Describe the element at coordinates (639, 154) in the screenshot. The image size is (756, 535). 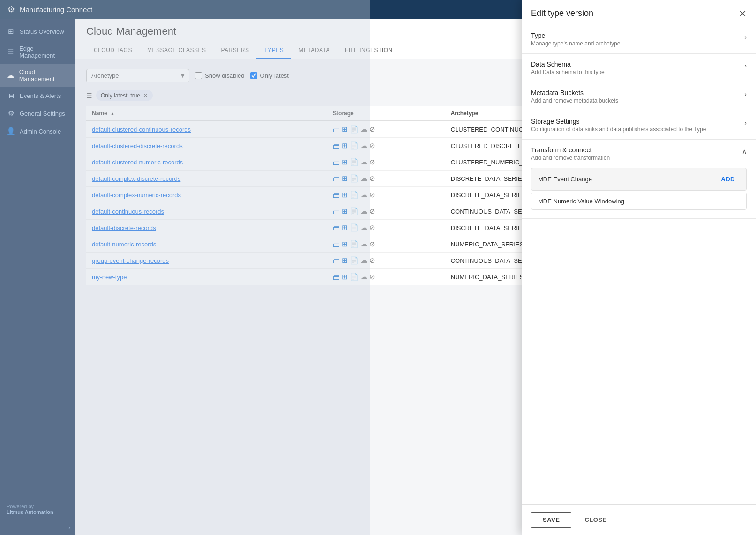
I see `accordion-transform-connect-header: Transform & connect Add and remove trans…` at that location.